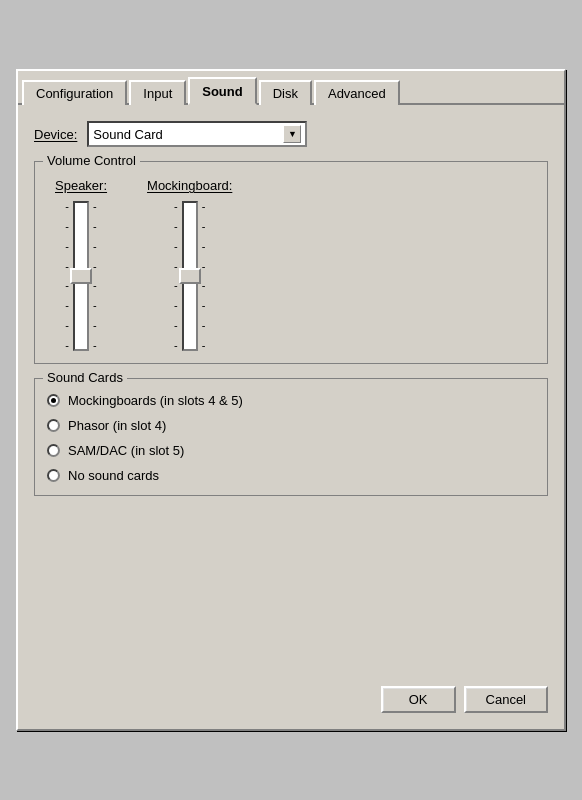  I want to click on sound-cards-legend: Sound Cards, so click(85, 378).